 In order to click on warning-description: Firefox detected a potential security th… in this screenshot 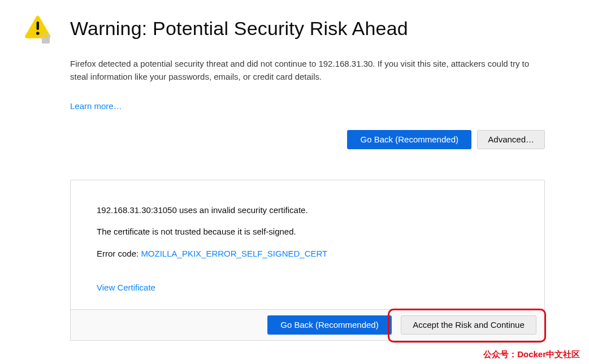, I will do `click(308, 70)`.